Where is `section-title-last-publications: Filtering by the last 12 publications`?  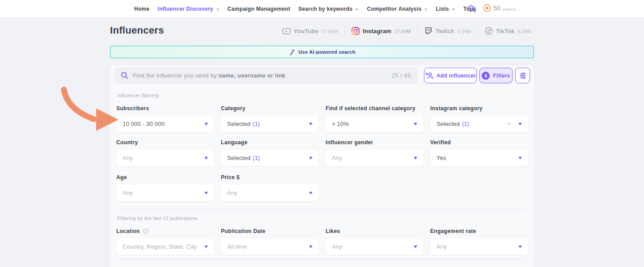 section-title-last-publications: Filtering by the last 12 publications is located at coordinates (157, 218).